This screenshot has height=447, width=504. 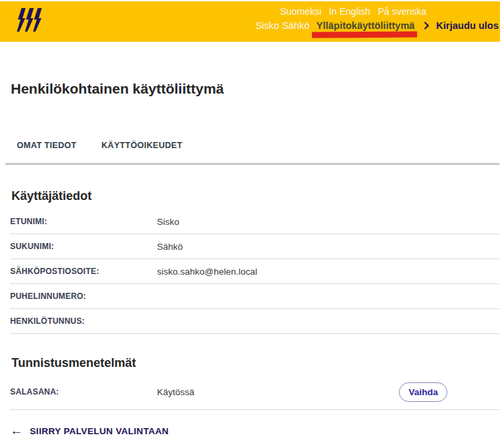 I want to click on user-nav-row: Sisko Sähkö Ylläpitokäyttöliittymä Kirja…, so click(x=377, y=26).